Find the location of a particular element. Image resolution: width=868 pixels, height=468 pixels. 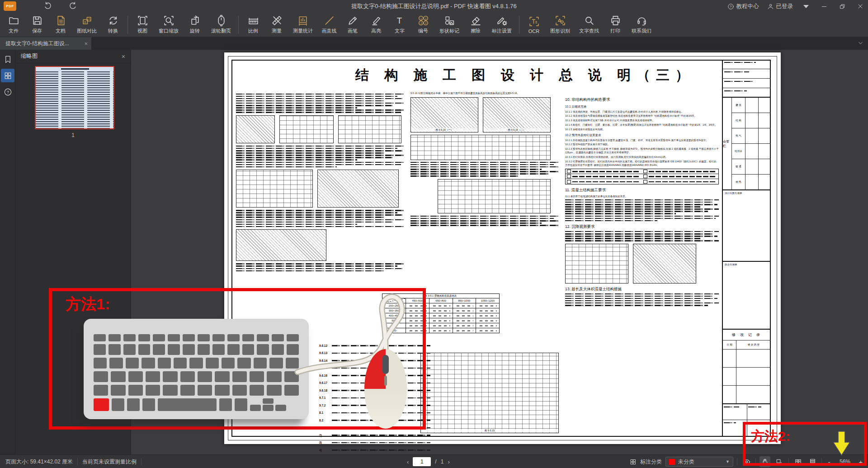

ocr-icon is located at coordinates (534, 22).